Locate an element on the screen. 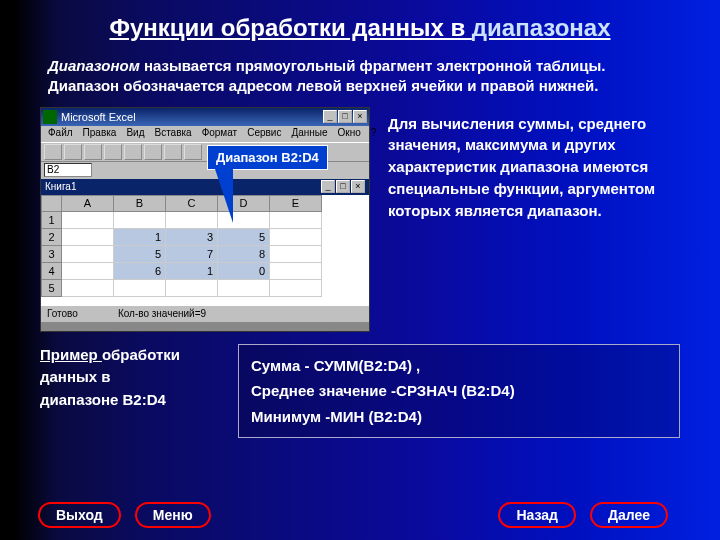 The width and height of the screenshot is (720, 540). menu-item: Вставка is located at coordinates (172, 134).